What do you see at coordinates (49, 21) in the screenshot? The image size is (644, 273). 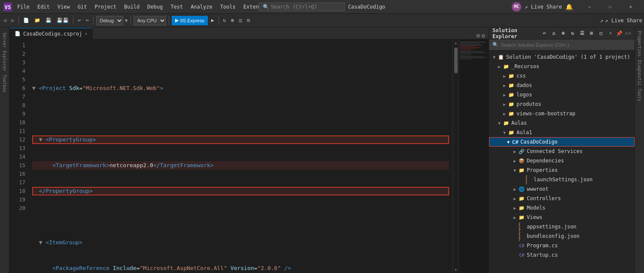 I see `toolbar-save: 💾` at bounding box center [49, 21].